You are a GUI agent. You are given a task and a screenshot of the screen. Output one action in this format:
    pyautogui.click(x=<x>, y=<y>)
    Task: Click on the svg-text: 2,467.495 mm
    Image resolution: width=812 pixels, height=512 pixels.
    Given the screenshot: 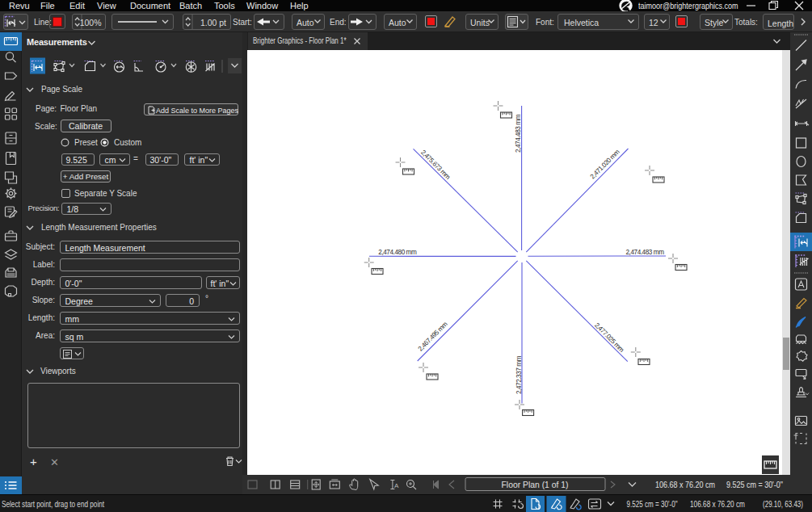 What is the action you would take?
    pyautogui.click(x=433, y=337)
    